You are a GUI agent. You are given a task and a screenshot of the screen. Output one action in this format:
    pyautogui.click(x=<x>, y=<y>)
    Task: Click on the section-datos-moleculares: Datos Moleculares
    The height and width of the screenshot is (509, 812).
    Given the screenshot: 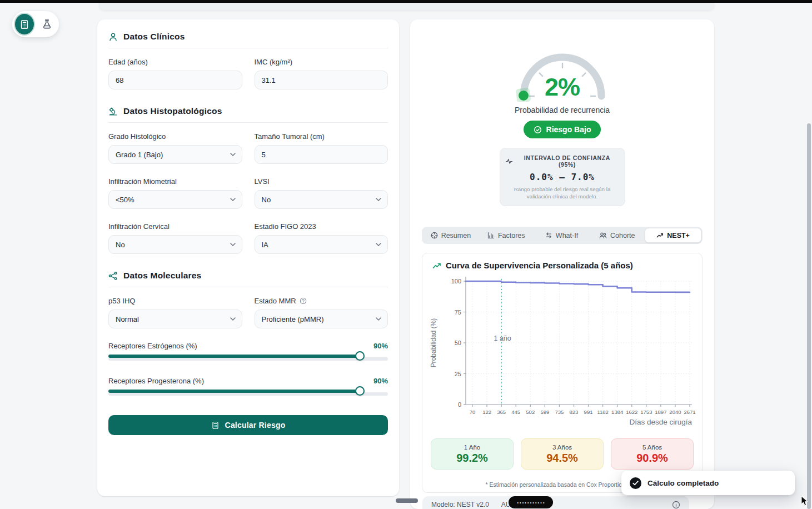 What is the action you would take?
    pyautogui.click(x=248, y=276)
    